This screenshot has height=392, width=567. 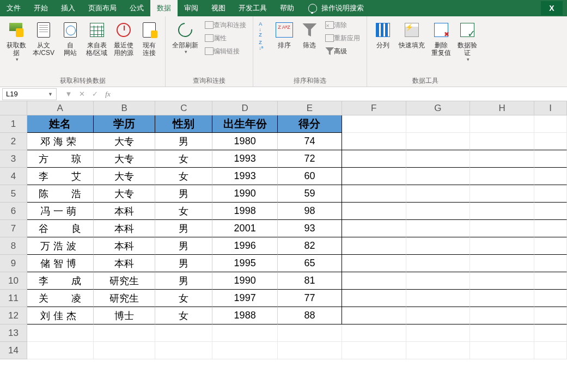 What do you see at coordinates (245, 142) in the screenshot?
I see `cell-year: 1980` at bounding box center [245, 142].